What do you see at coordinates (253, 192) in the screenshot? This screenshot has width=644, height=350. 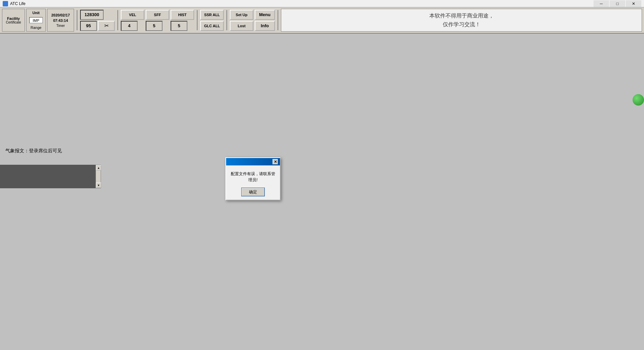 I see `modal-ok-button: 确定` at bounding box center [253, 192].